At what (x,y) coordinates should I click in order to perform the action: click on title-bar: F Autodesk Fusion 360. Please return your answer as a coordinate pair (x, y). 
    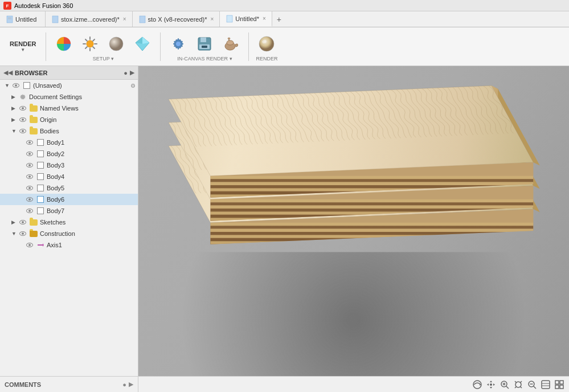
    Looking at the image, I should click on (285, 6).